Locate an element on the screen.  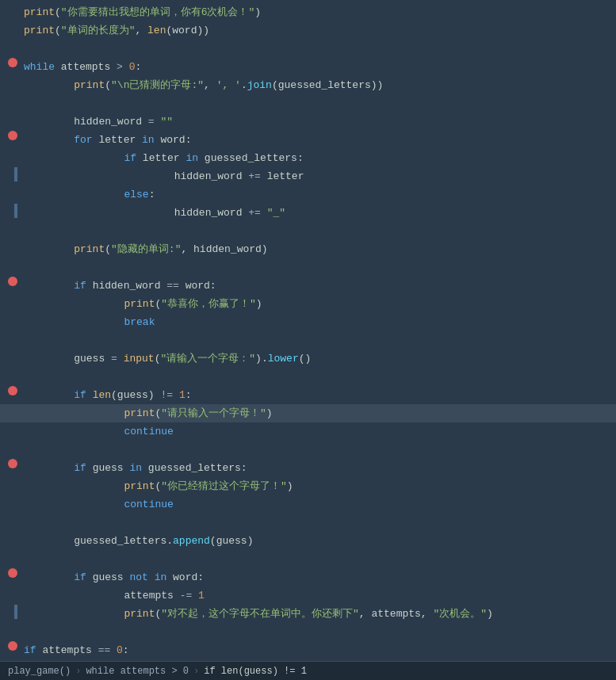
code-line: hidden_word += letter is located at coordinates (308, 176).